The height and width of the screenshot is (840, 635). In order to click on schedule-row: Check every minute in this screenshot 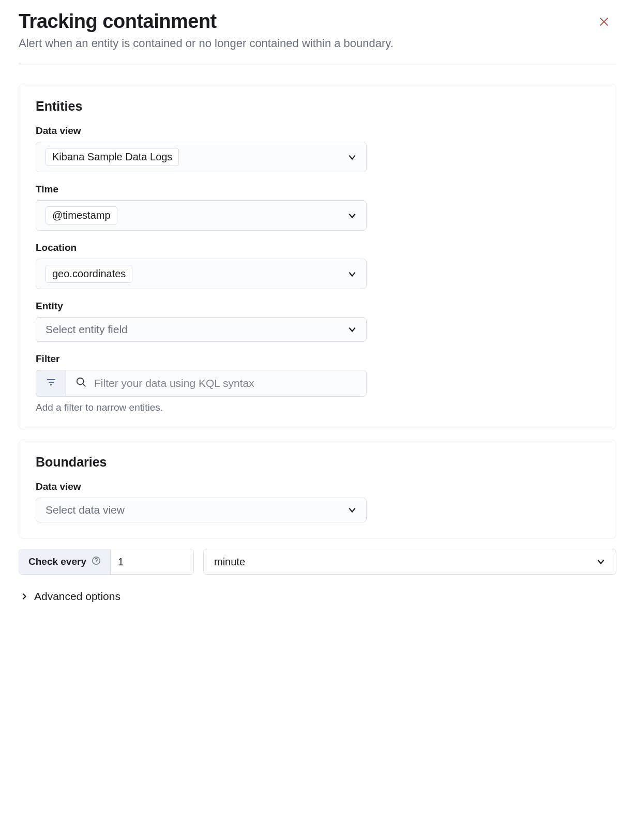, I will do `click(318, 562)`.